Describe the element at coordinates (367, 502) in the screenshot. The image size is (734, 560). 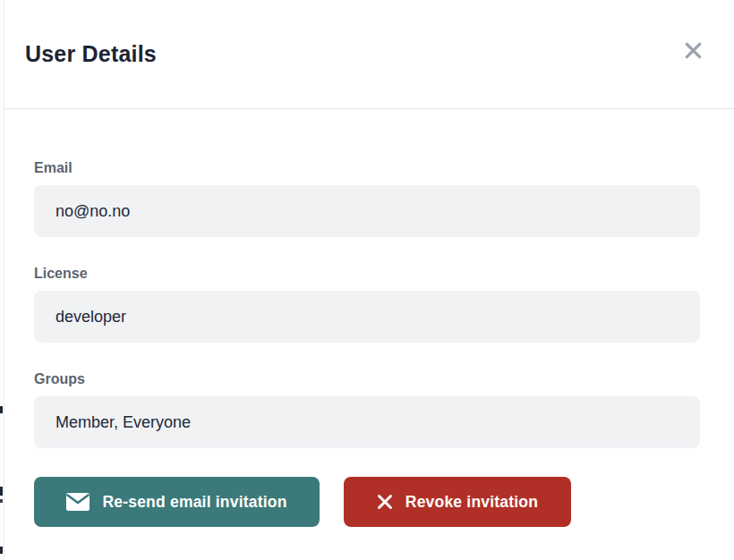
I see `action-buttons-row: Re-send email invitation Revoke invitati…` at that location.